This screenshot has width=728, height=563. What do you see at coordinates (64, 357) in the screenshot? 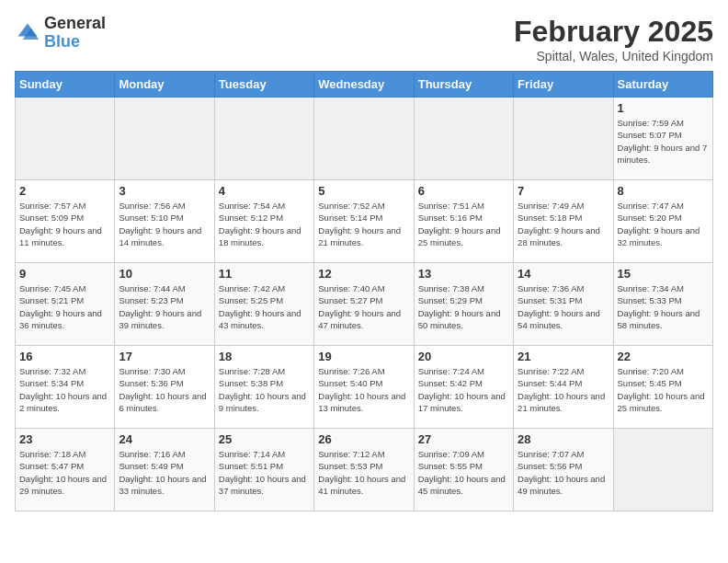
I see `day-number: 16` at bounding box center [64, 357].